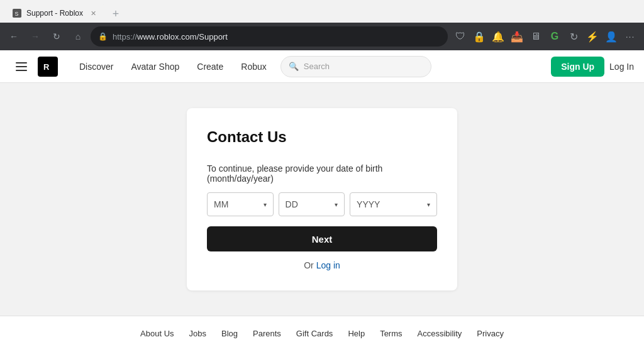 The height and width of the screenshot is (342, 644). I want to click on browser-tabs: S Support - Roblox ✕ +, so click(322, 11).